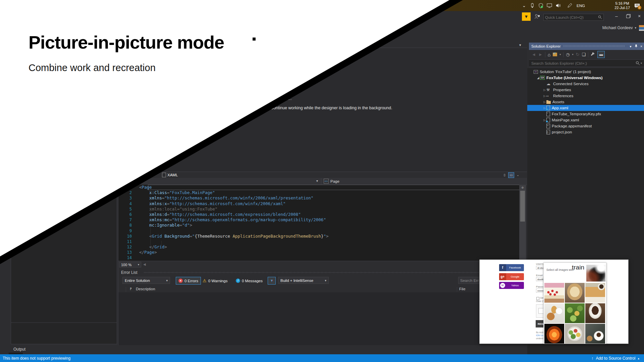 This screenshot has width=644, height=362. What do you see at coordinates (331, 181) in the screenshot?
I see `breadcrumb-element: <> Page` at bounding box center [331, 181].